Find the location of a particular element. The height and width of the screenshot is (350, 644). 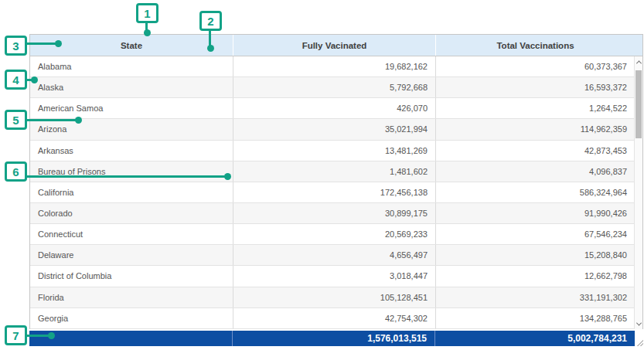

resize-grip-icon is located at coordinates (639, 342).